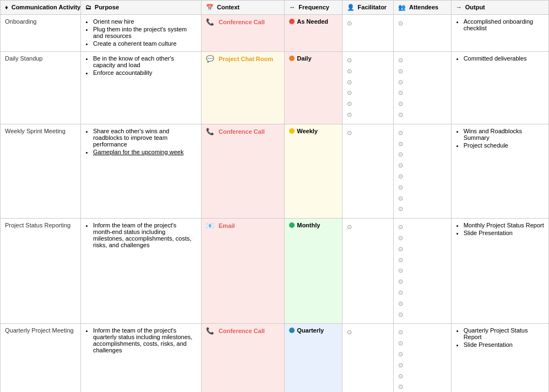  What do you see at coordinates (504, 58) in the screenshot?
I see `output-item: Committed deliverables` at bounding box center [504, 58].